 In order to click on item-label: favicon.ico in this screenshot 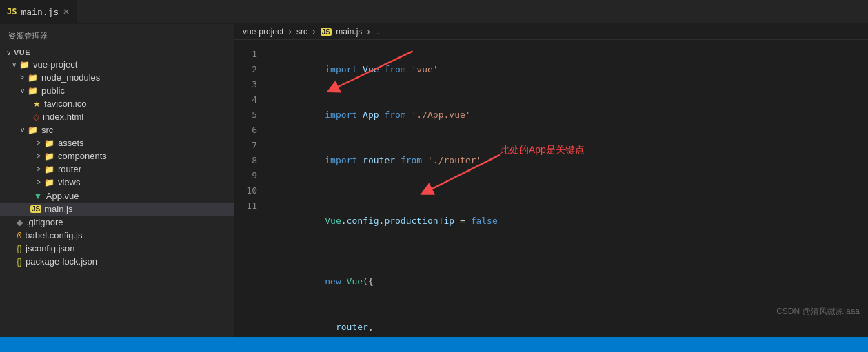, I will do `click(65, 103)`.